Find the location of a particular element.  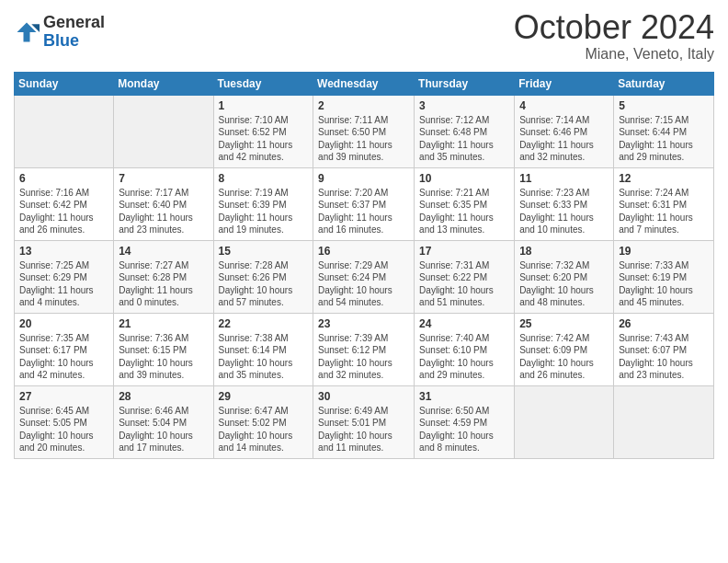

day-info: Sunrise: 7:28 AMSunset: 6:26 PMDaylight:… is located at coordinates (256, 284).